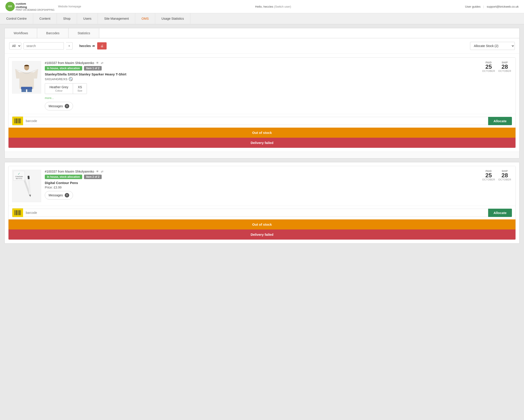 The width and height of the screenshot is (524, 420). What do you see at coordinates (497, 67) in the screenshot?
I see `order-dates-1: PAID 25 OCTOBER SHIP 28 OCTOBER` at bounding box center [497, 67].